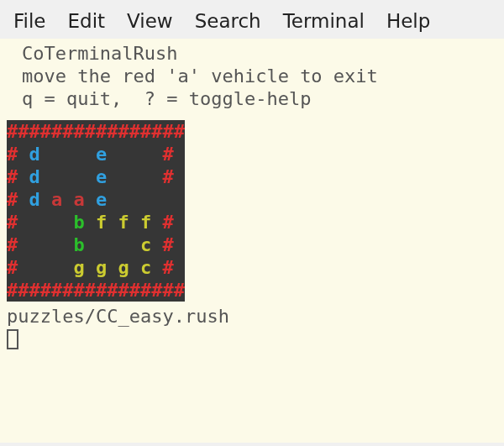 The width and height of the screenshot is (504, 446). What do you see at coordinates (252, 99) in the screenshot?
I see `game-keyhelp: q = quit, ? = toggle-help` at bounding box center [252, 99].